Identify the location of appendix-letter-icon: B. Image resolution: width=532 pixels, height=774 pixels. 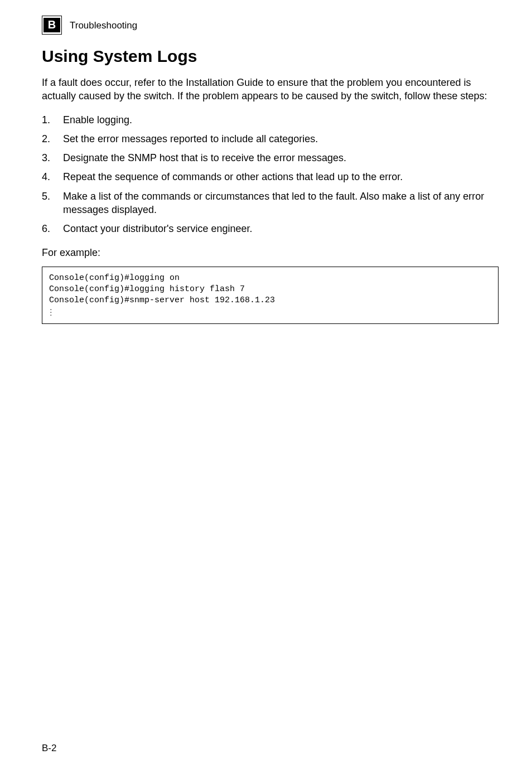
(52, 25).